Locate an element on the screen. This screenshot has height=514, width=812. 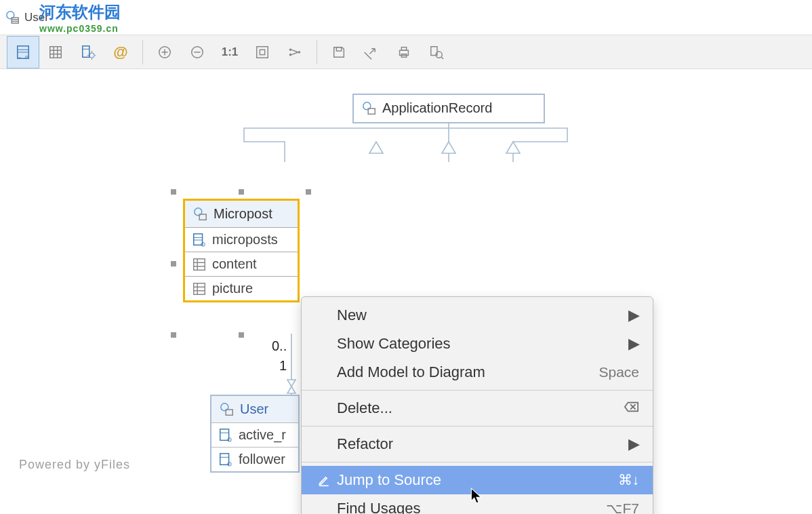
node-label: Micropost is located at coordinates (243, 214).